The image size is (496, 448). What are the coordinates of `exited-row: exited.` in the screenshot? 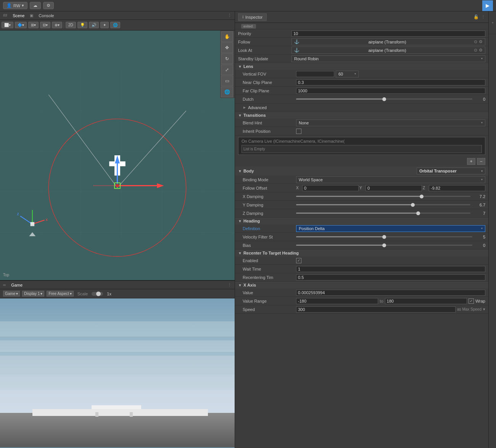 It's located at (362, 26).